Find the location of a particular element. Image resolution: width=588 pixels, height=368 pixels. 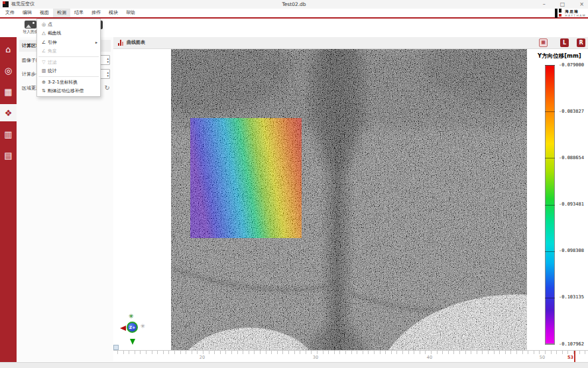

pinwheel-icon: ❖ is located at coordinates (9, 113).